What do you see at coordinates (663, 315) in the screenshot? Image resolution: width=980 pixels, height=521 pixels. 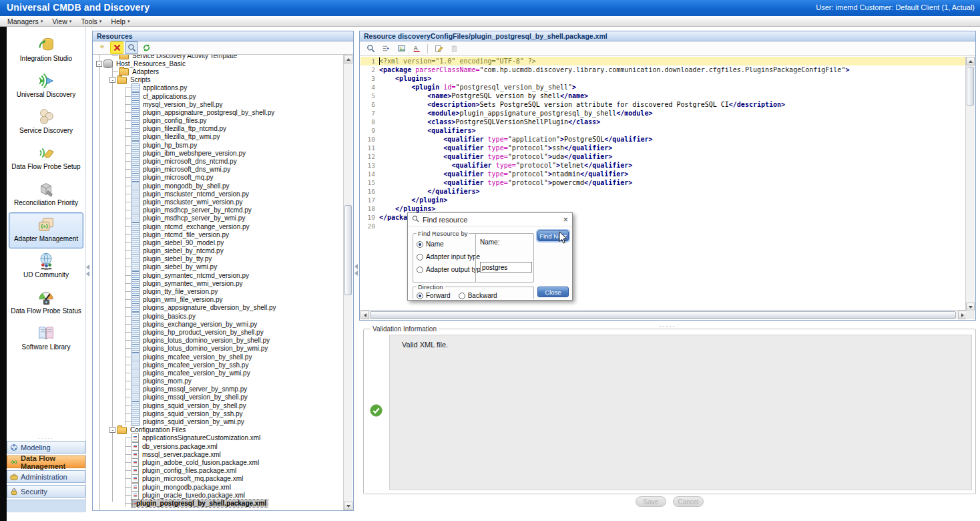 I see `code-hscrollbar-thumb` at bounding box center [663, 315].